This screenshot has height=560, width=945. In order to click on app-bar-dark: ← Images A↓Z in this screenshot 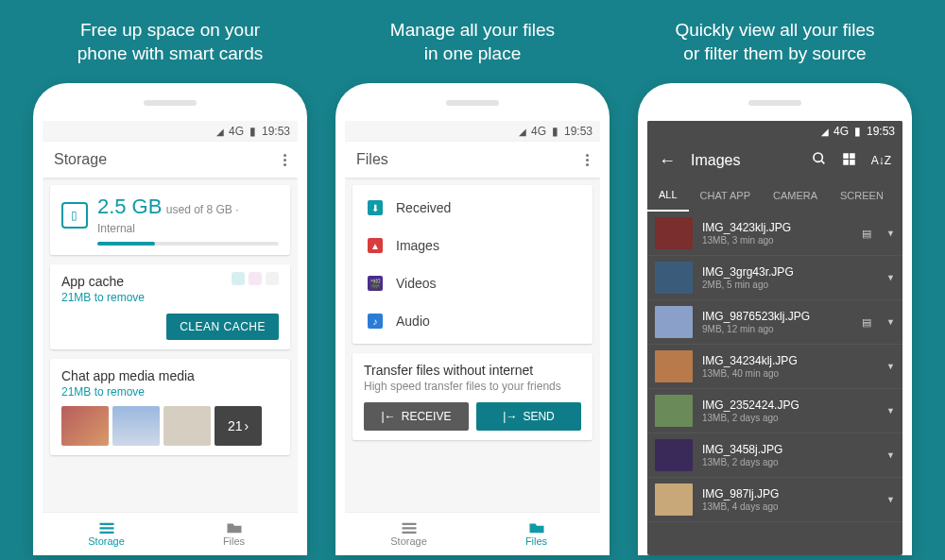, I will do `click(775, 161)`.